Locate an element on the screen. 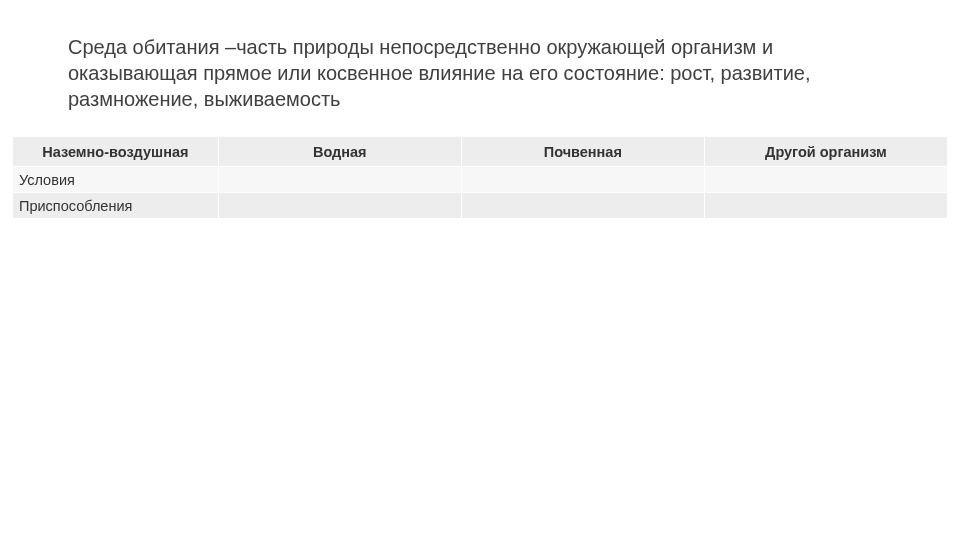 Image resolution: width=960 pixels, height=540 pixels. table-header-cell: Наземно-воздушная is located at coordinates (116, 152).